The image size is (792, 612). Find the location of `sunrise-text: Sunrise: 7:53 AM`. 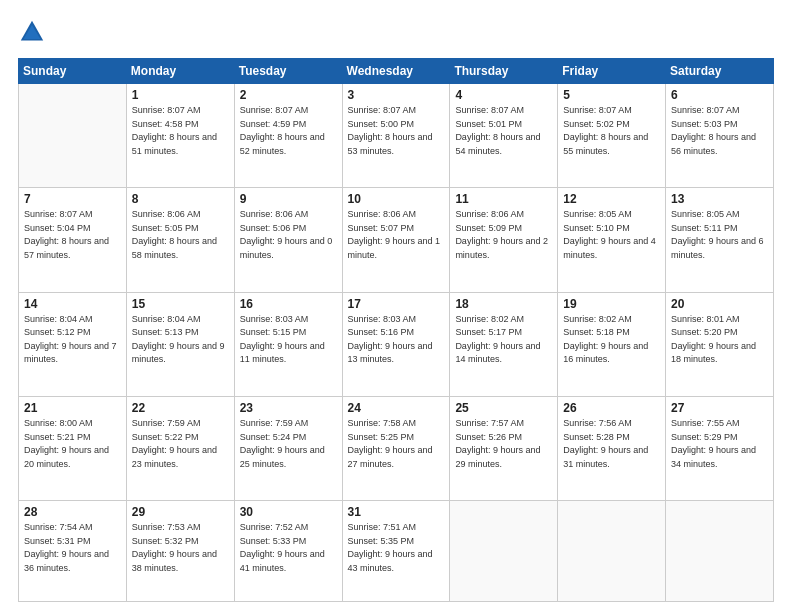

sunrise-text: Sunrise: 7:53 AM is located at coordinates (166, 527).